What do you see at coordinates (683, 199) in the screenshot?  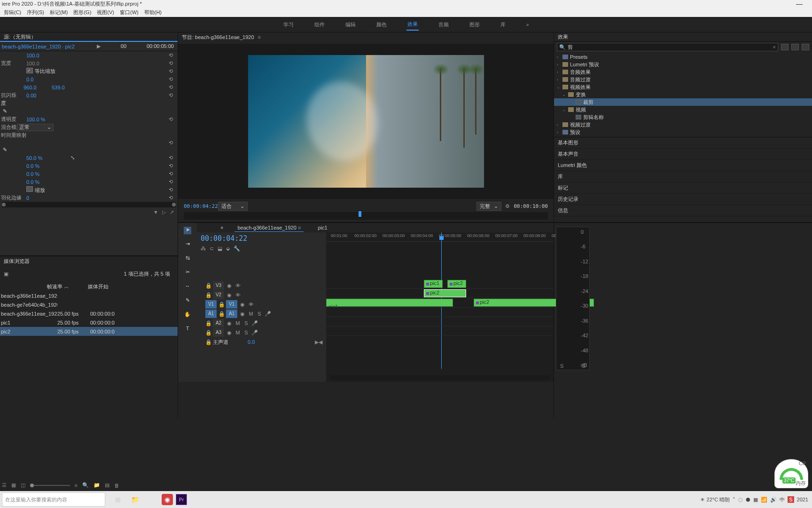 I see `panel-history: 历史记录` at bounding box center [683, 199].